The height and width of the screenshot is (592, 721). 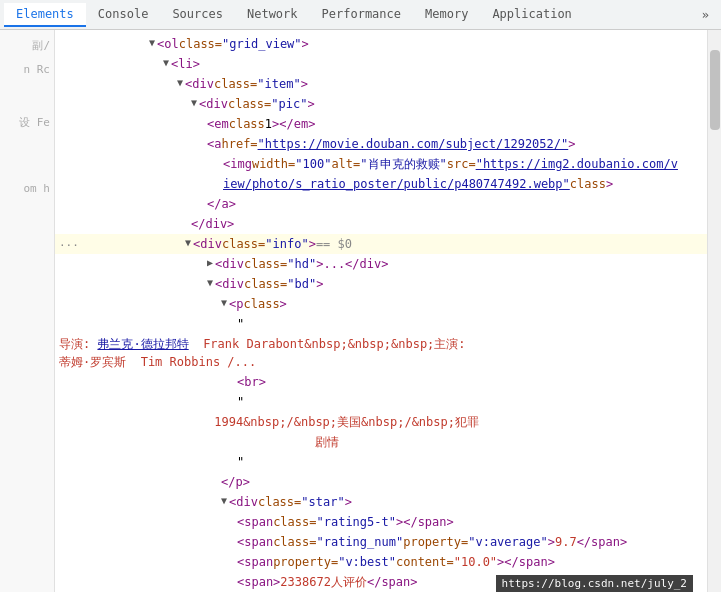 What do you see at coordinates (294, 542) in the screenshot?
I see `attr-class-rnum: class=` at bounding box center [294, 542].